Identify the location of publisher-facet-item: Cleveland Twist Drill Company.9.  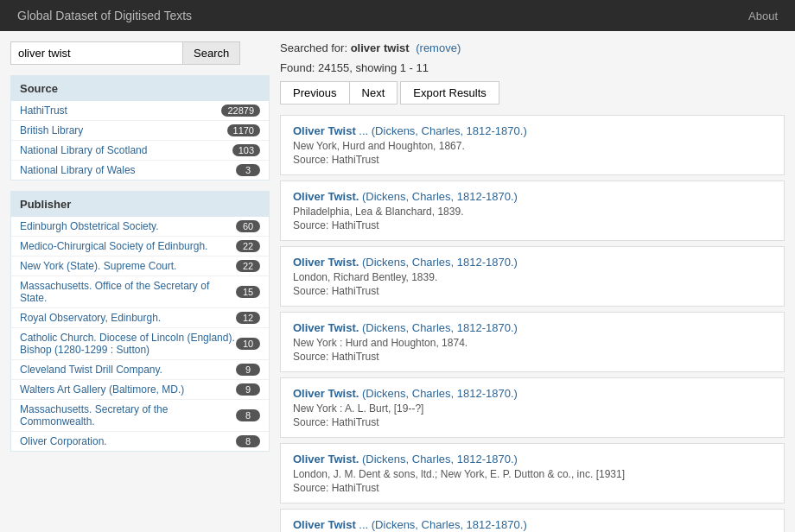
(140, 370).